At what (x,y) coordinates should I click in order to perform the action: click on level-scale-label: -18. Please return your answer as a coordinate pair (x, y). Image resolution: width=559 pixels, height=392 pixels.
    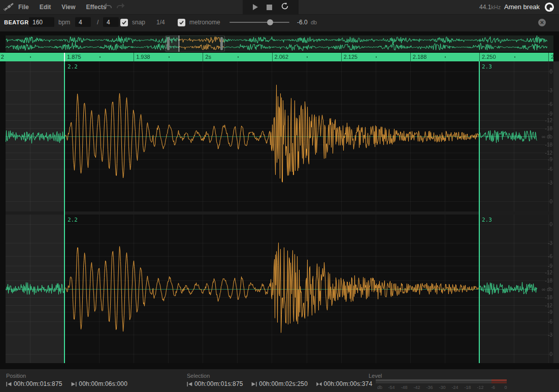
    Looking at the image, I should click on (467, 387).